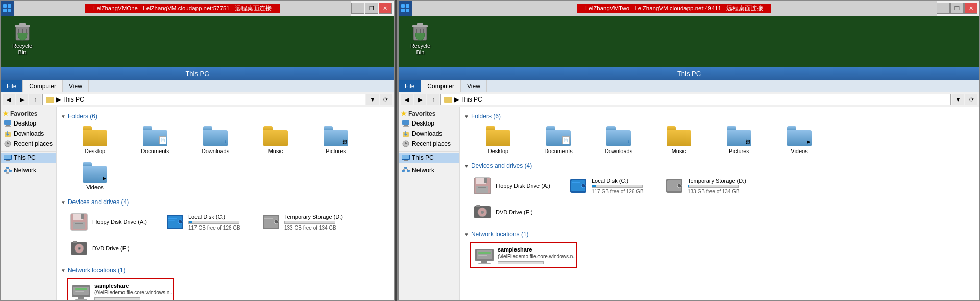 The image size is (980, 301). What do you see at coordinates (6, 113) in the screenshot?
I see `left-favorites-star-icon: ★` at bounding box center [6, 113].